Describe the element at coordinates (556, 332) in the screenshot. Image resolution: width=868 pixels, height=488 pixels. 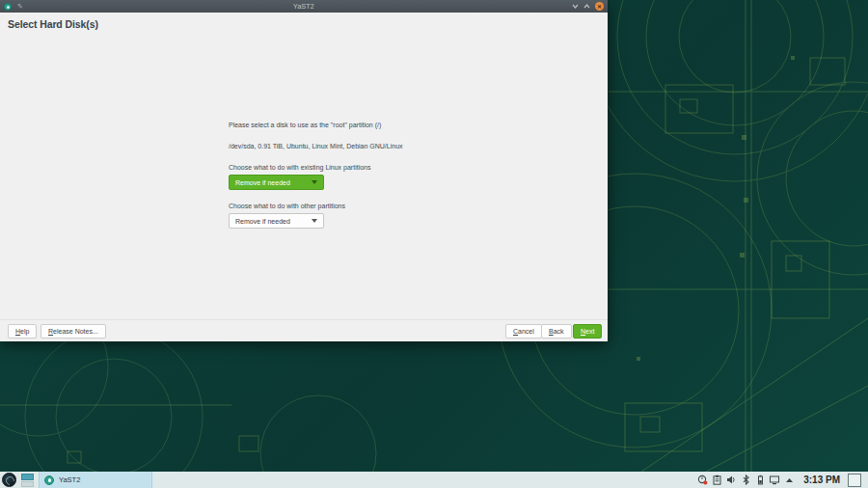
I see `back-button: Back` at that location.